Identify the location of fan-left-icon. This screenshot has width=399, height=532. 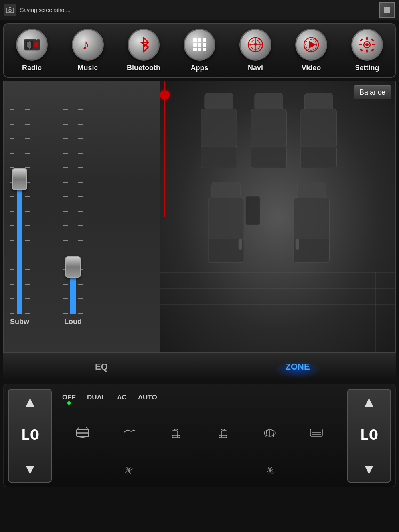
(129, 472).